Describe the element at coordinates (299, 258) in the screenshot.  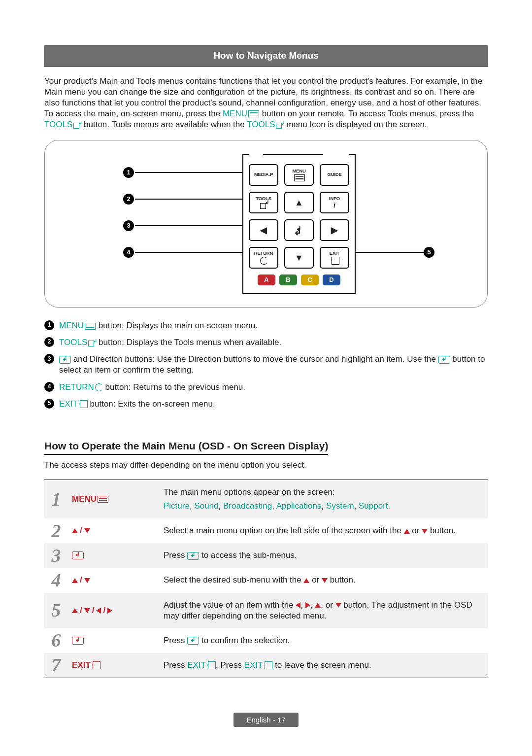
I see `remote-btn-down: ▼` at that location.